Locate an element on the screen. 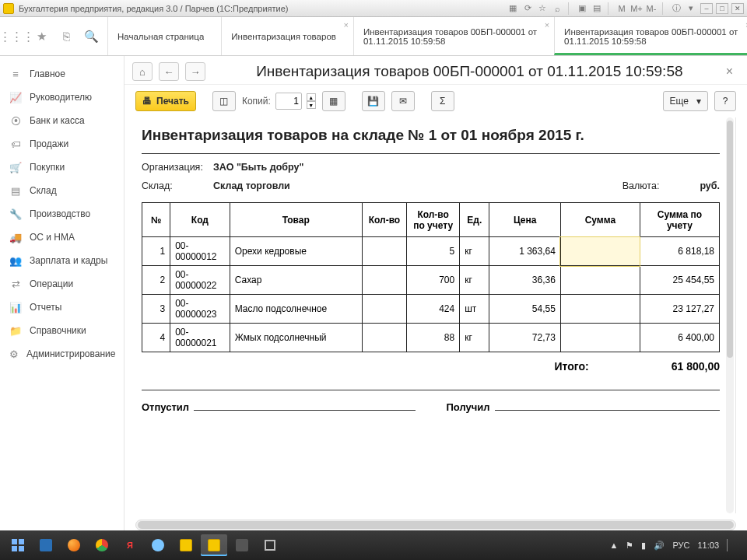 This screenshot has height=560, width=747. cell-sumacc: 6 818,18 is located at coordinates (679, 252).